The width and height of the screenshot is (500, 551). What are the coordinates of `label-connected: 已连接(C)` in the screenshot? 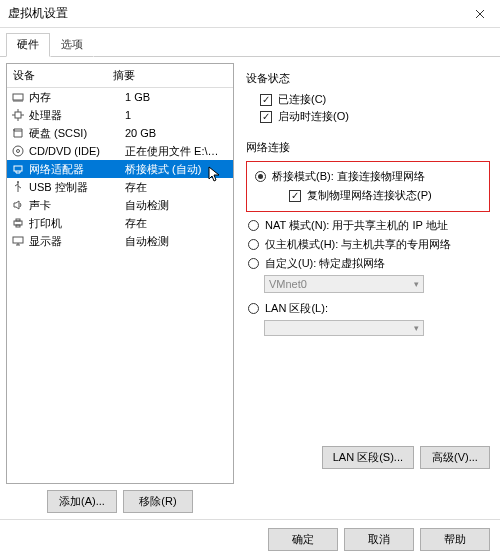 It's located at (302, 100).